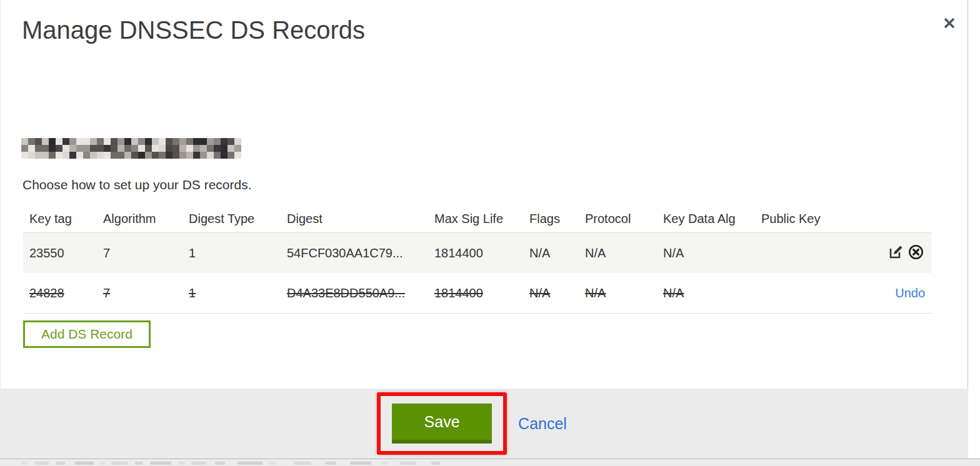 The image size is (980, 466). I want to click on save-button: Save, so click(442, 424).